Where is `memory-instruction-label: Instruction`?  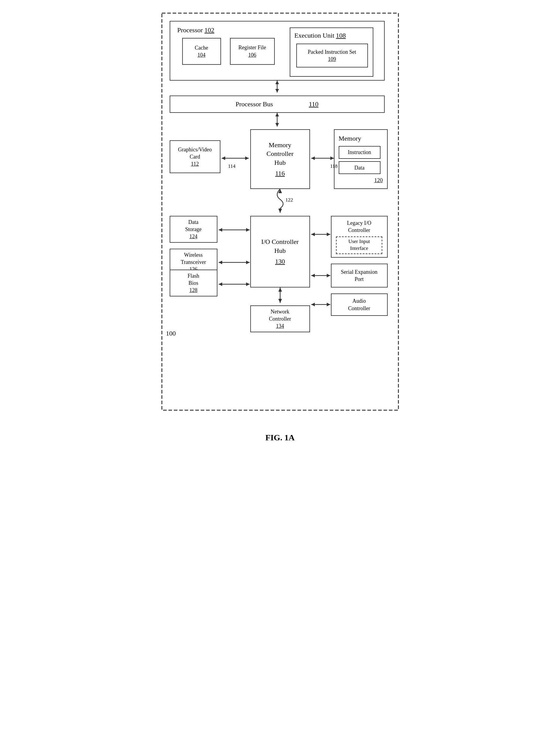
memory-instruction-label: Instruction is located at coordinates (359, 152).